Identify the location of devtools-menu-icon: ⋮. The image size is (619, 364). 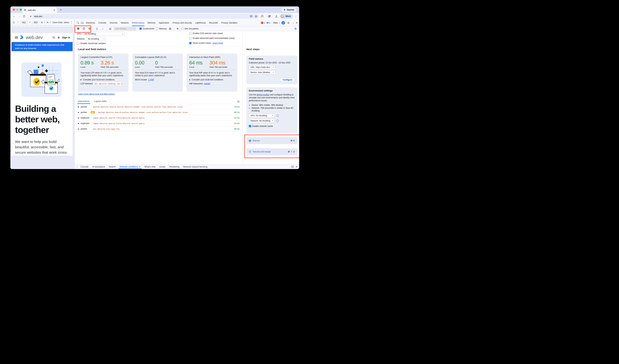
(293, 23).